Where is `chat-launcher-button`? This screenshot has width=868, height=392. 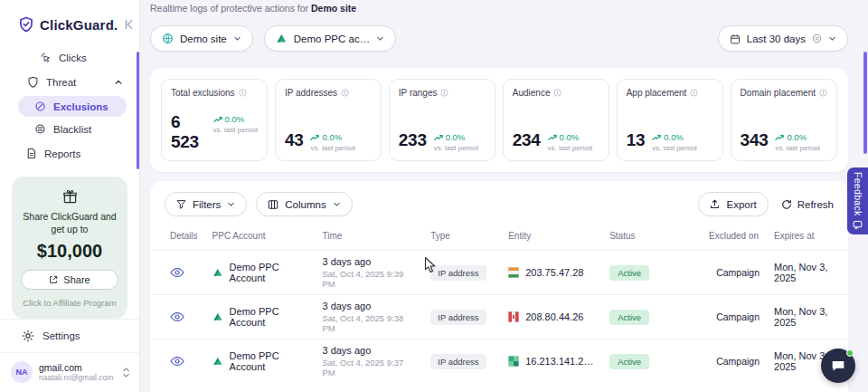 chat-launcher-button is located at coordinates (838, 366).